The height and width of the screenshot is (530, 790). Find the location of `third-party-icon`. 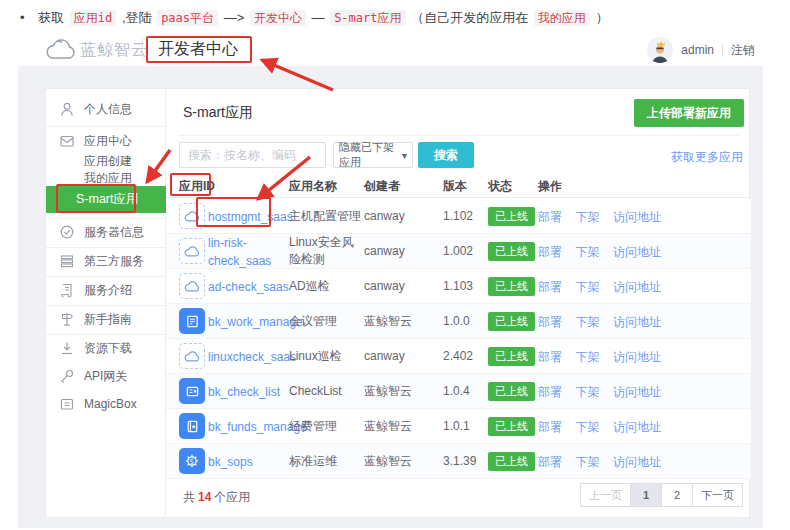

third-party-icon is located at coordinates (67, 261).